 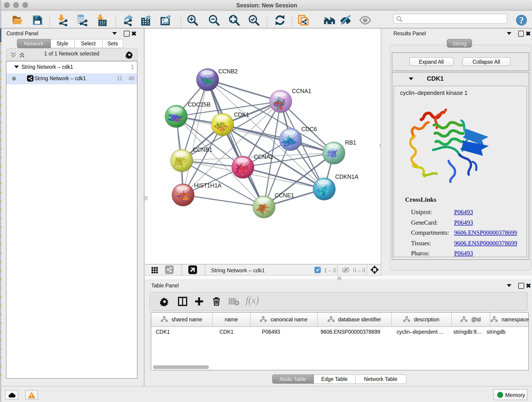 I want to click on svg-text: CCNE1, so click(x=284, y=195).